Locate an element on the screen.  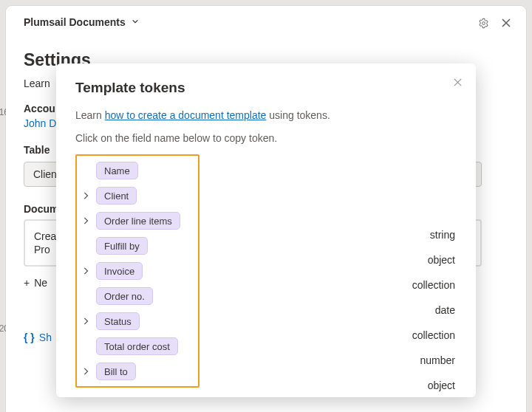
token-pill: Name is located at coordinates (117, 171).